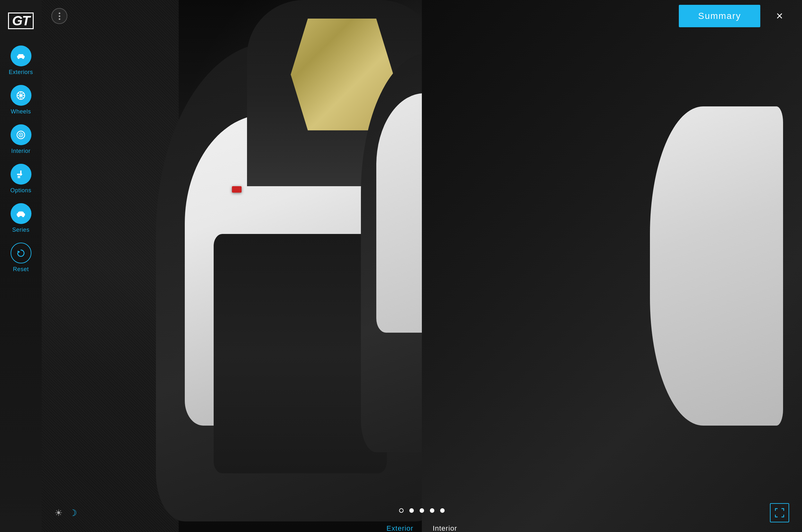 This screenshot has height=532, width=802. Describe the element at coordinates (445, 527) in the screenshot. I see `tab-interior: Interior` at that location.